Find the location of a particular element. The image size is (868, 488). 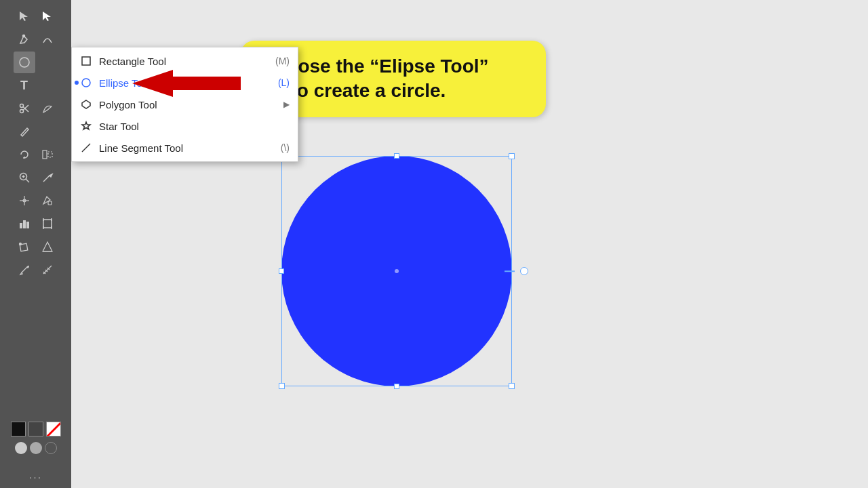

artboard-tool is located at coordinates (47, 224).